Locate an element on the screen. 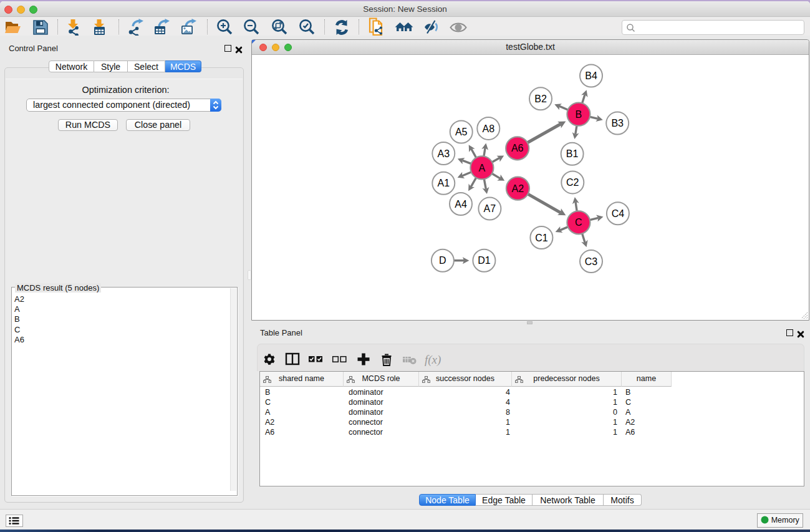 Image resolution: width=810 pixels, height=532 pixels. svg-text: D is located at coordinates (443, 261).